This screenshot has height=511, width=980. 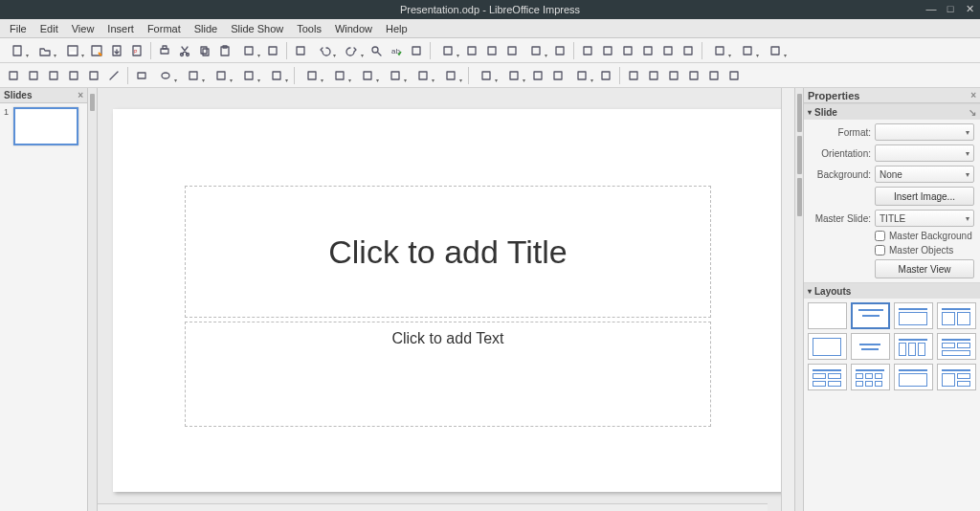 I want to click on extend-button, so click(x=775, y=51).